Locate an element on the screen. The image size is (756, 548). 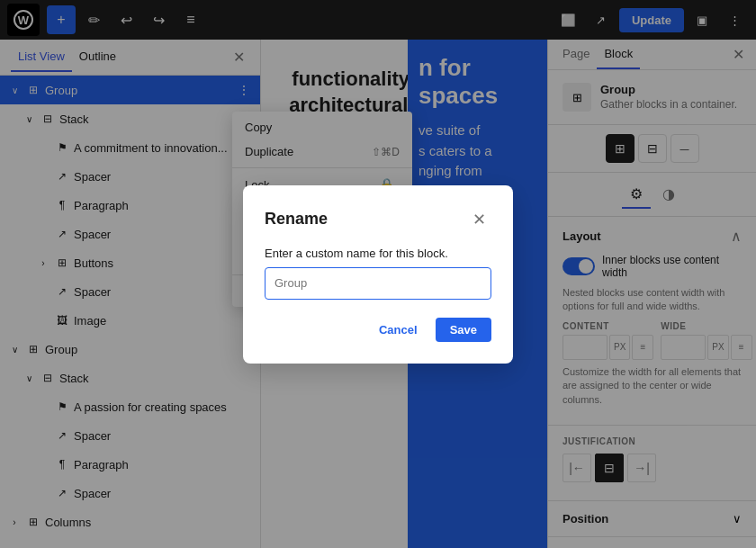
rename-dialog: Rename ✕ Enter a custom name for this bl… is located at coordinates (378, 274).